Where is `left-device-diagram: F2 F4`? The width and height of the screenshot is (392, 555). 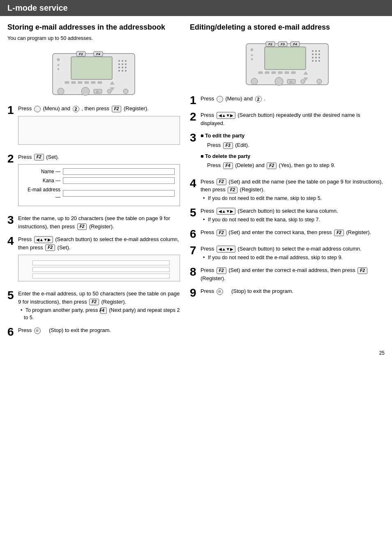 left-device-diagram: F2 F4 is located at coordinates (94, 72).